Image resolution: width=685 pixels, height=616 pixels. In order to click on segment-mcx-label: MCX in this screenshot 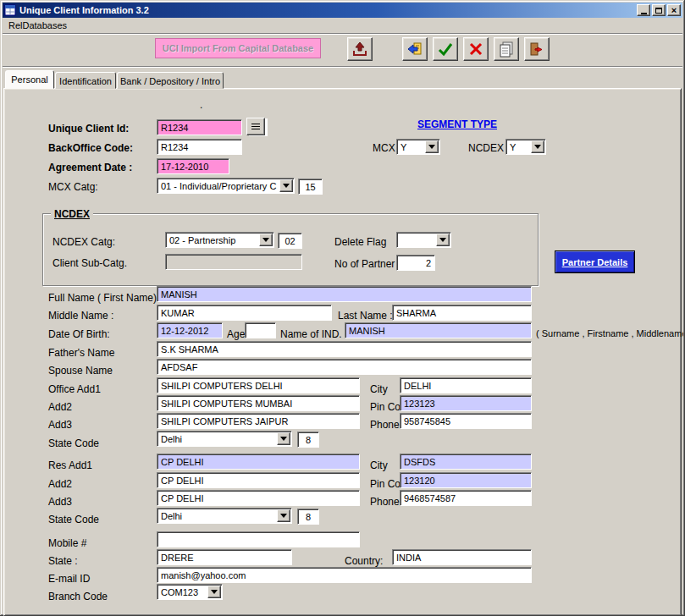, I will do `click(384, 148)`.